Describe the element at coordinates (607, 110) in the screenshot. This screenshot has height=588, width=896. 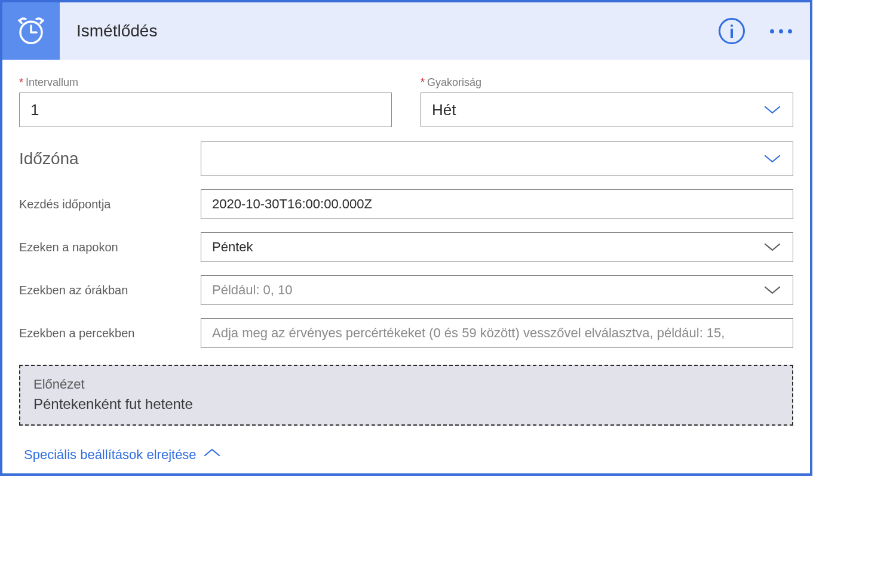
I see `frequency-select: Hét` at that location.